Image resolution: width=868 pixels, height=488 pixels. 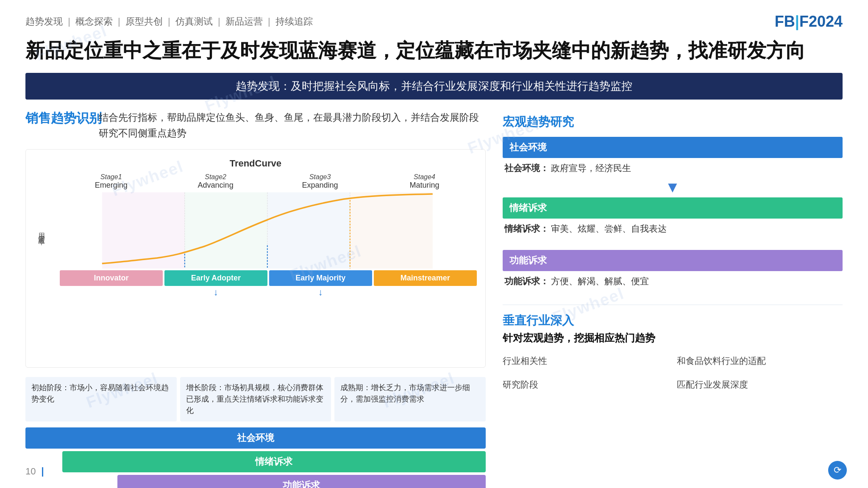 What do you see at coordinates (294, 21) in the screenshot?
I see `breadcrumb-item-6: 持续追踪` at bounding box center [294, 21].